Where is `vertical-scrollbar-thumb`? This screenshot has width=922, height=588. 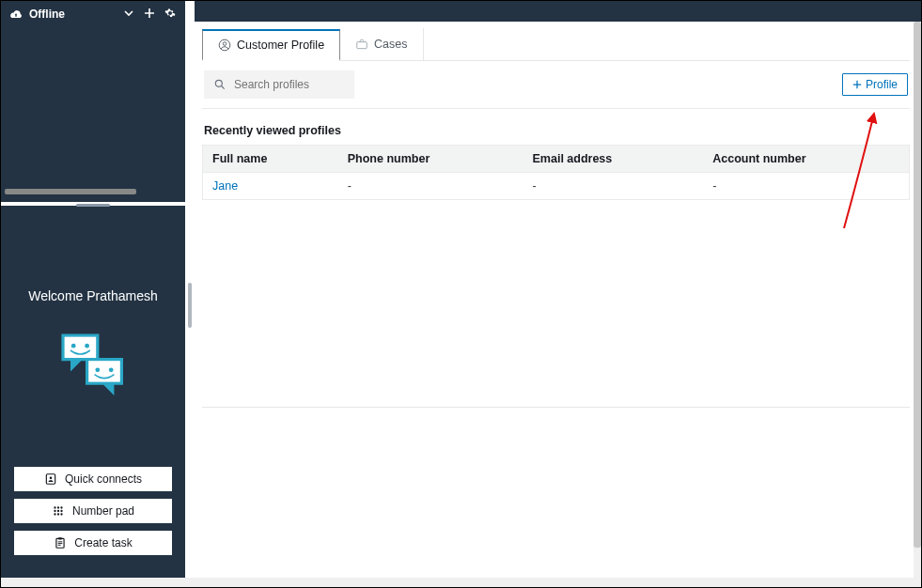 vertical-scrollbar-thumb is located at coordinates (917, 285).